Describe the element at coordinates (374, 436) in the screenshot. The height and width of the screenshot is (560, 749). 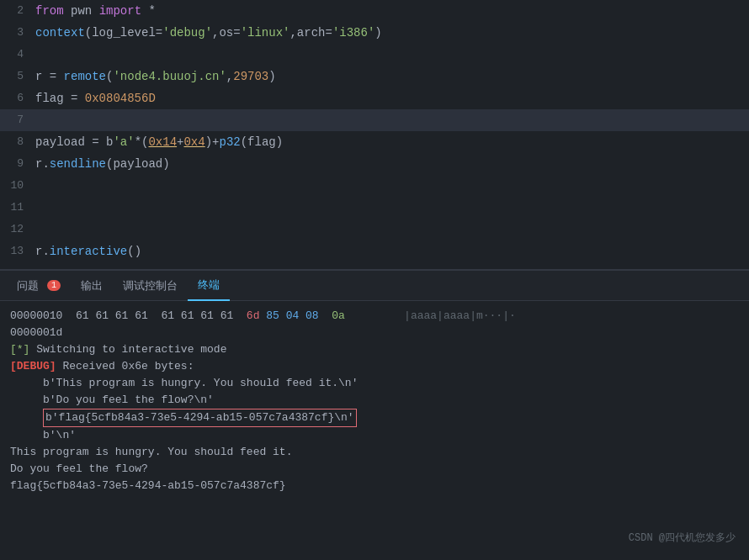
I see `terminal-line: b'\n'` at that location.